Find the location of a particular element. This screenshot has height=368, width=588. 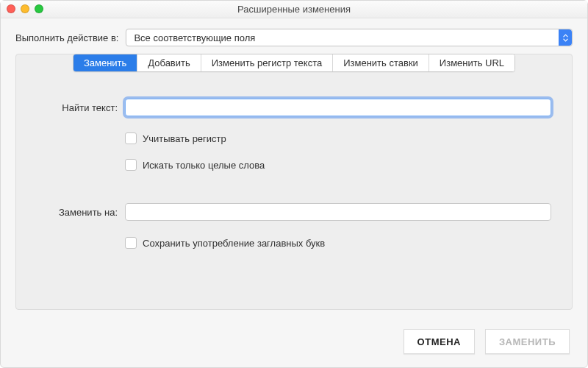

match-case-checkbox is located at coordinates (131, 138).